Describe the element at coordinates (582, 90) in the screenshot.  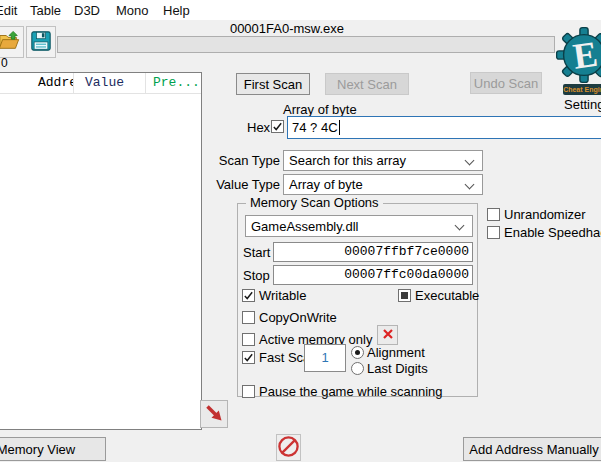
I see `logo-badge: Cheat Engine` at that location.